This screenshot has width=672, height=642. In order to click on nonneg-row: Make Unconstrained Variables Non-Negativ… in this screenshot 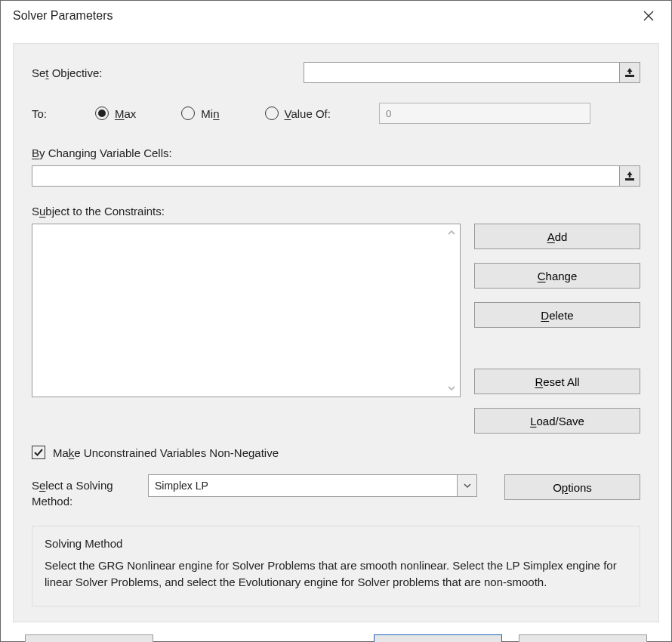, I will do `click(336, 452)`.